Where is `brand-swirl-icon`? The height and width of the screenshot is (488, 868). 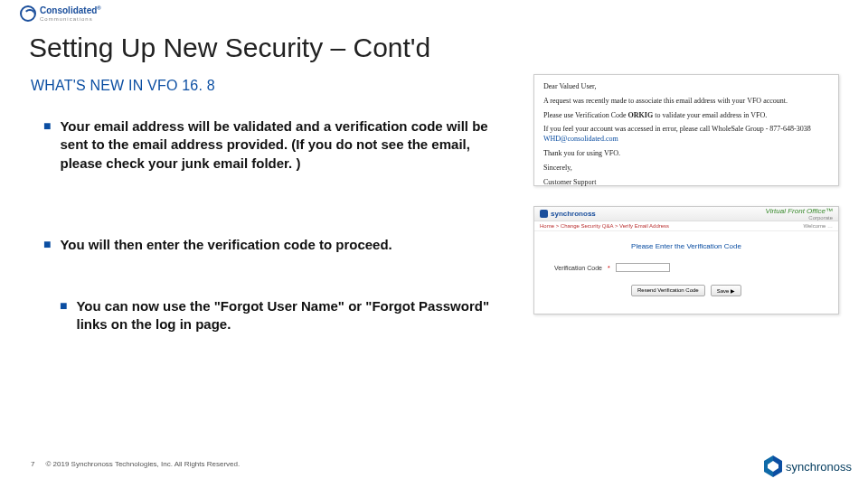
brand-swirl-icon is located at coordinates (28, 14).